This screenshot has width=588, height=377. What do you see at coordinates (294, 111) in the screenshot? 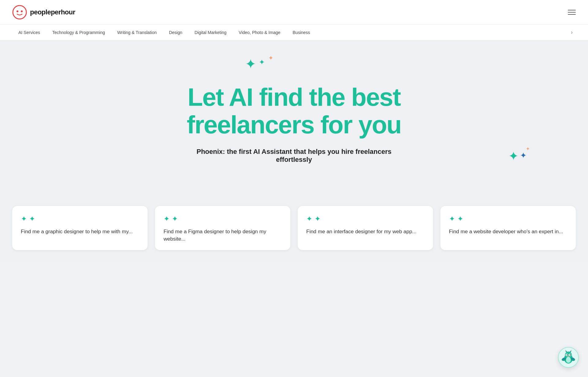
I see `hero-title: Let AI find the best freelancers for you` at bounding box center [294, 111].